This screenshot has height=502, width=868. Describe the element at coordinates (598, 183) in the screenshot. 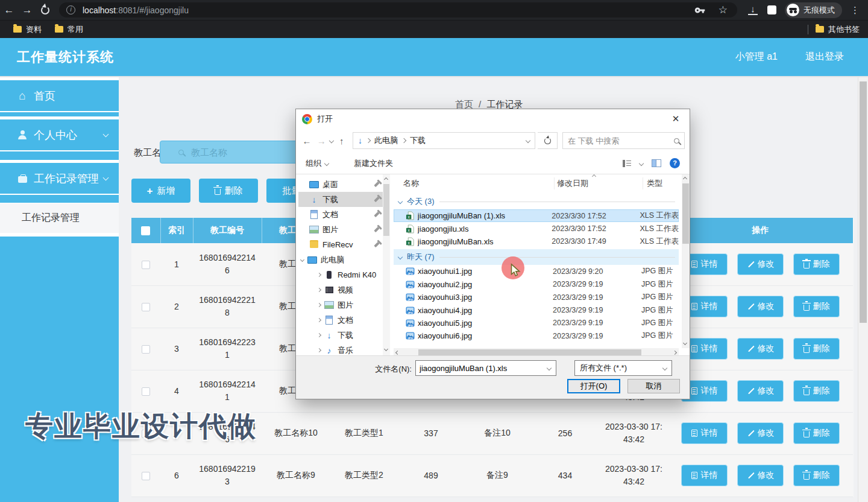

I see `column-date-modified: 修改日期` at that location.